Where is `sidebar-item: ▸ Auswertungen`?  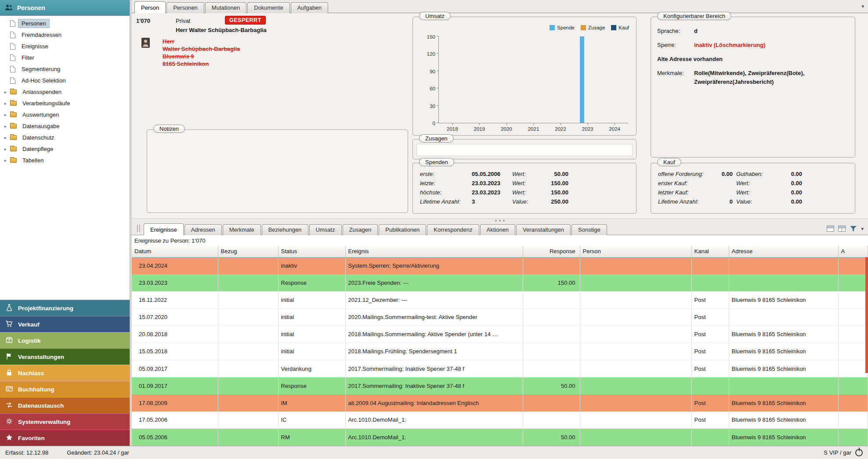 sidebar-item: ▸ Auswertungen is located at coordinates (65, 115).